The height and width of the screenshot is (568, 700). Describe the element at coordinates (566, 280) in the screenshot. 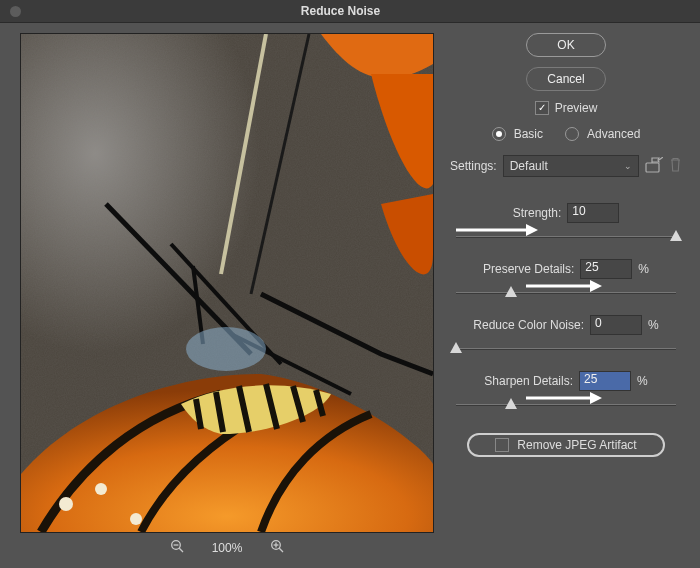

I see `preserve-group: Preserve Details: 25 %` at that location.